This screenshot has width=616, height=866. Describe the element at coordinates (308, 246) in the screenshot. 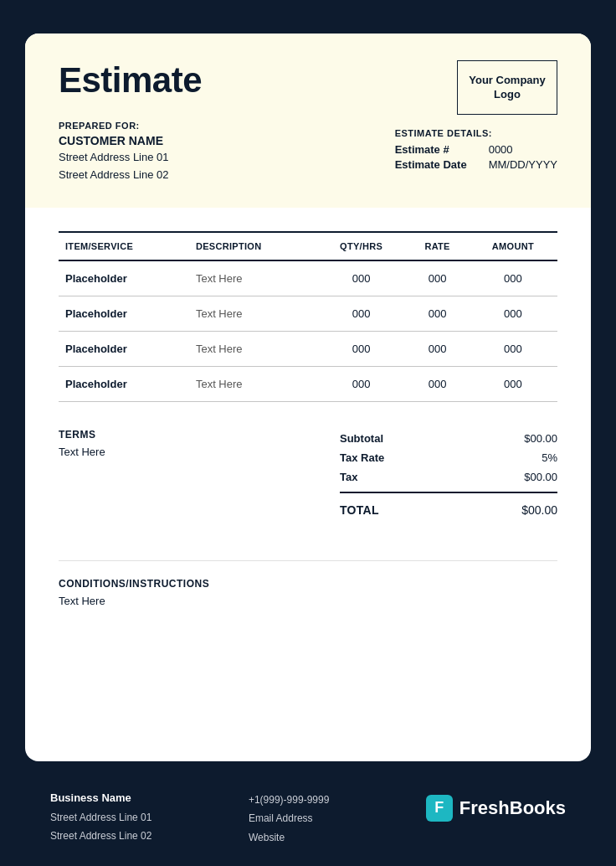

I see `table-header-row: ITEM/SERVICE DESCRIPTION QTY/HRS RATE AM…` at that location.